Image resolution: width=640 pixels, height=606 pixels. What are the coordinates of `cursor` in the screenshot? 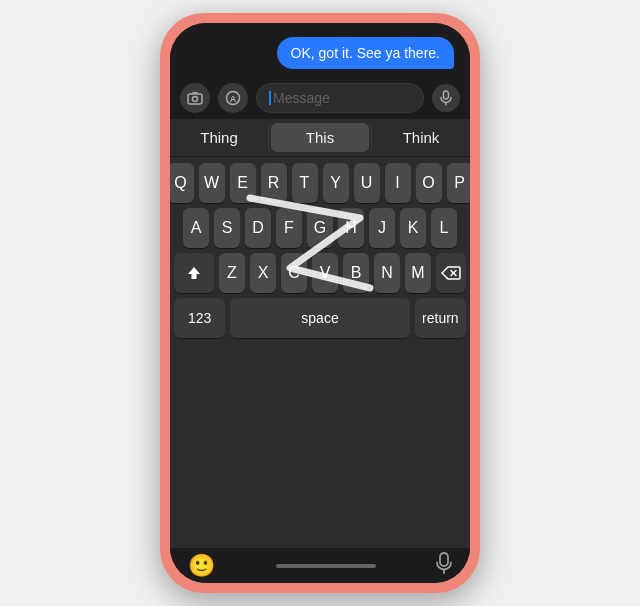 It's located at (270, 98).